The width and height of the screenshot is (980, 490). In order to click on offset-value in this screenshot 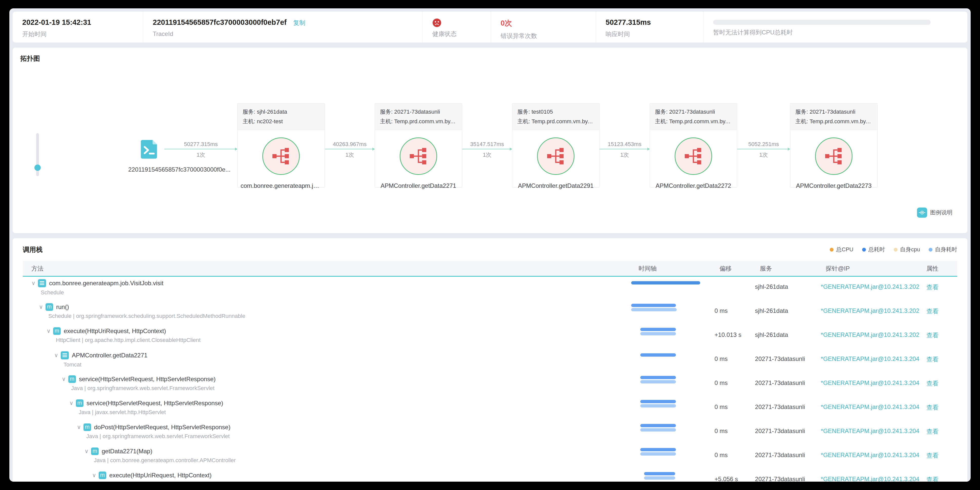, I will do `click(727, 289)`.